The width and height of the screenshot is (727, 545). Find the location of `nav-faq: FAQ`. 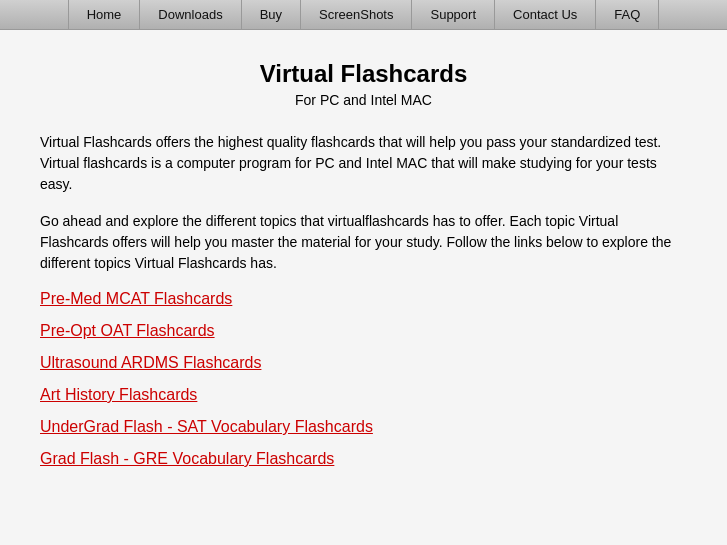

nav-faq: FAQ is located at coordinates (628, 14).